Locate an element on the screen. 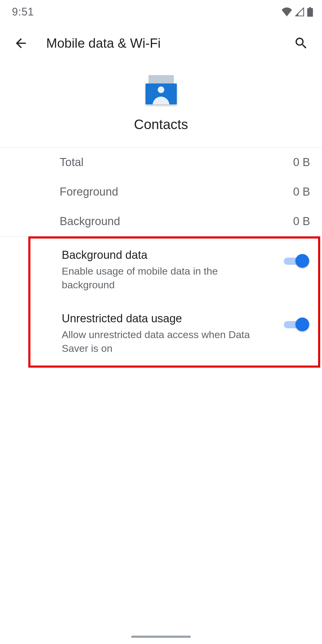  background-data-setting: Background data Enable usage of mobile d… is located at coordinates (174, 270).